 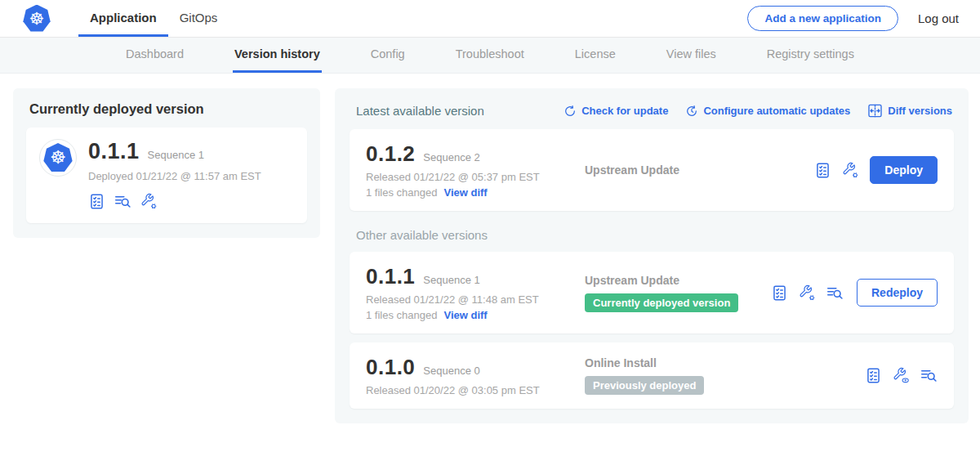 What do you see at coordinates (570, 111) in the screenshot?
I see `refresh-icon` at bounding box center [570, 111].